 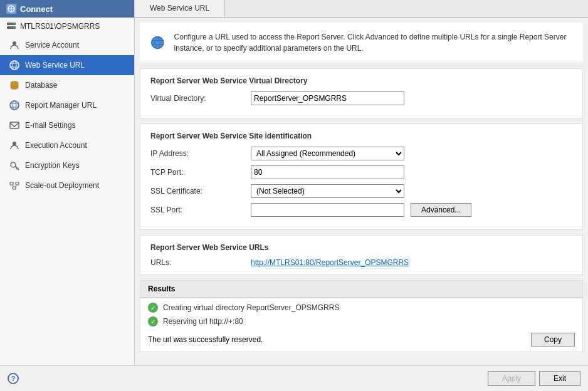 I want to click on help-icon: ?, so click(x=13, y=378).